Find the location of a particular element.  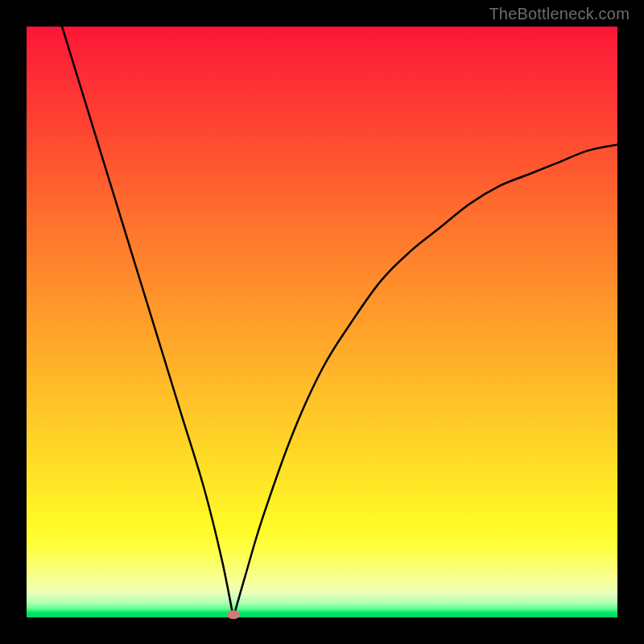

frame-right is located at coordinates (631, 322).